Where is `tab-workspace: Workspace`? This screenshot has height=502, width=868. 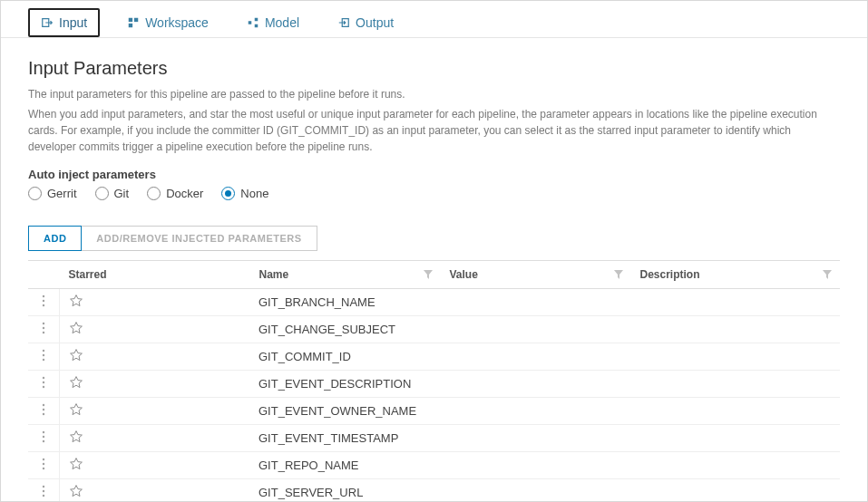
tab-workspace: Workspace is located at coordinates (168, 23).